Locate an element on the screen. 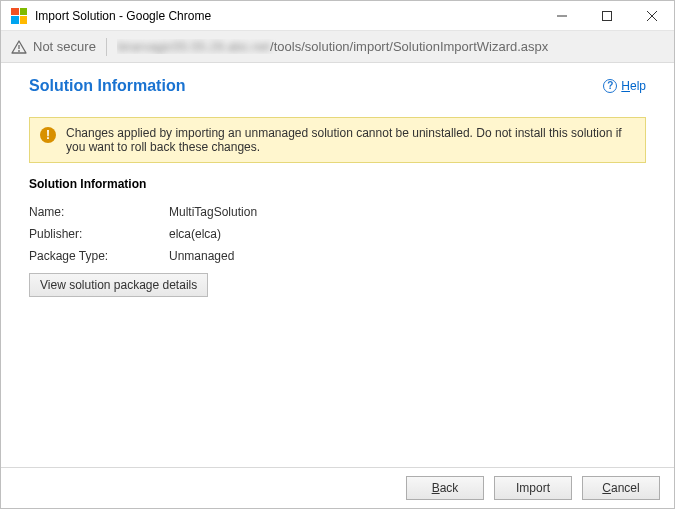  row-label: Name: is located at coordinates (99, 212).